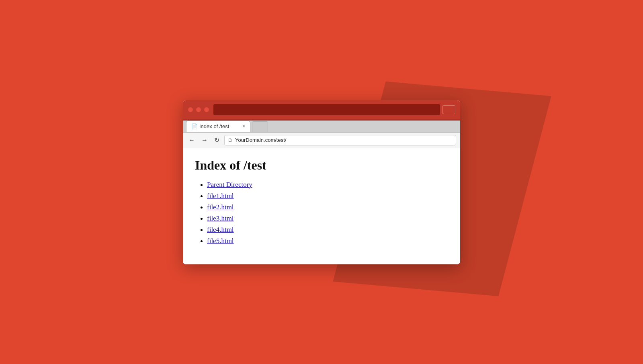  Describe the element at coordinates (260, 140) in the screenshot. I see `url-text: YourDomain.com/test/` at that location.